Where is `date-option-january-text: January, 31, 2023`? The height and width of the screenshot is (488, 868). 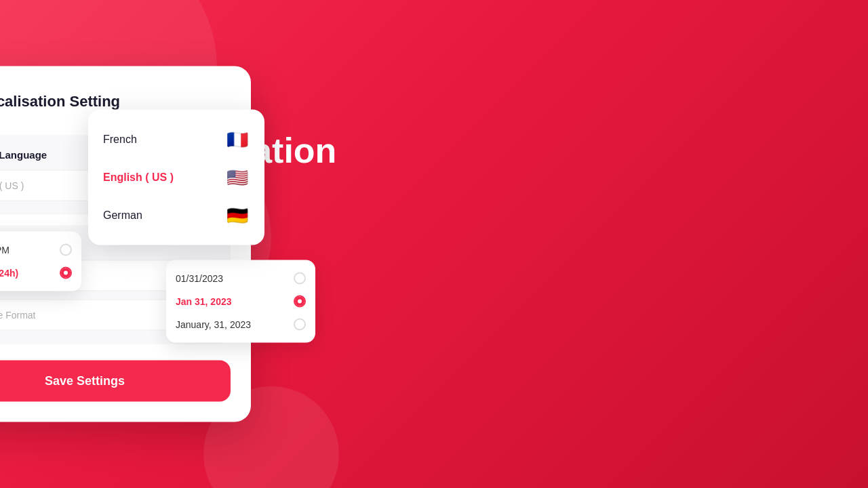 date-option-january-text: January, 31, 2023 is located at coordinates (213, 325).